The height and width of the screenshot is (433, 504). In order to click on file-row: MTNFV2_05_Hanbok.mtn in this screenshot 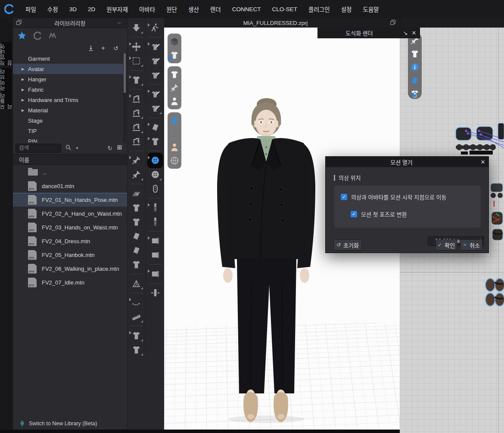, I will do `click(70, 255)`.